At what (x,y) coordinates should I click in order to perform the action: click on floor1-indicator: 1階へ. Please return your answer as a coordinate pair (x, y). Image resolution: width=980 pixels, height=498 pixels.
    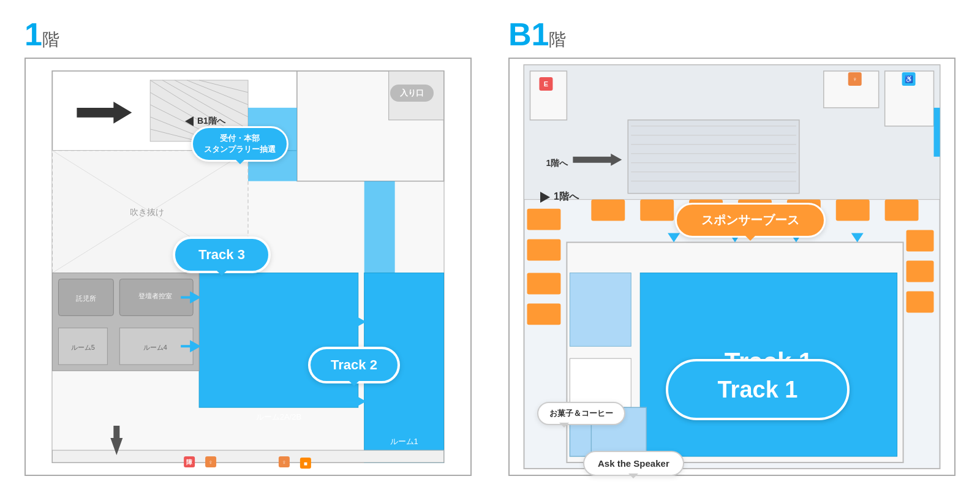
    Looking at the image, I should click on (560, 197).